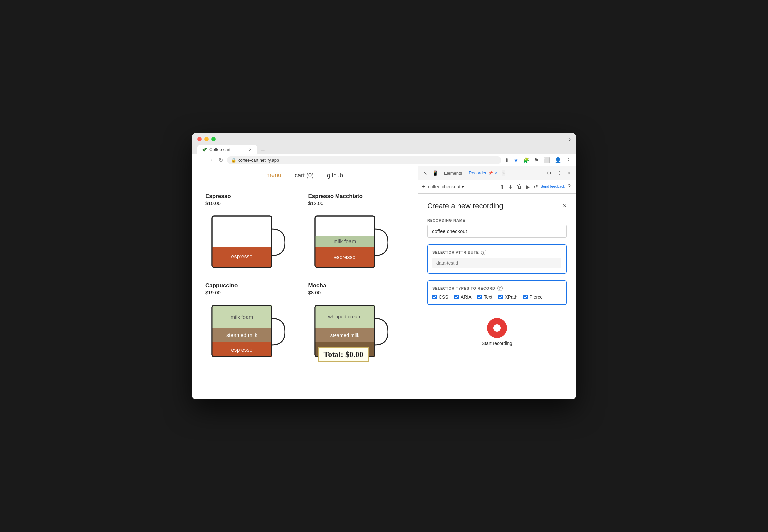 The height and width of the screenshot is (532, 768). What do you see at coordinates (357, 293) in the screenshot?
I see `product-price: $8.00` at bounding box center [357, 293].